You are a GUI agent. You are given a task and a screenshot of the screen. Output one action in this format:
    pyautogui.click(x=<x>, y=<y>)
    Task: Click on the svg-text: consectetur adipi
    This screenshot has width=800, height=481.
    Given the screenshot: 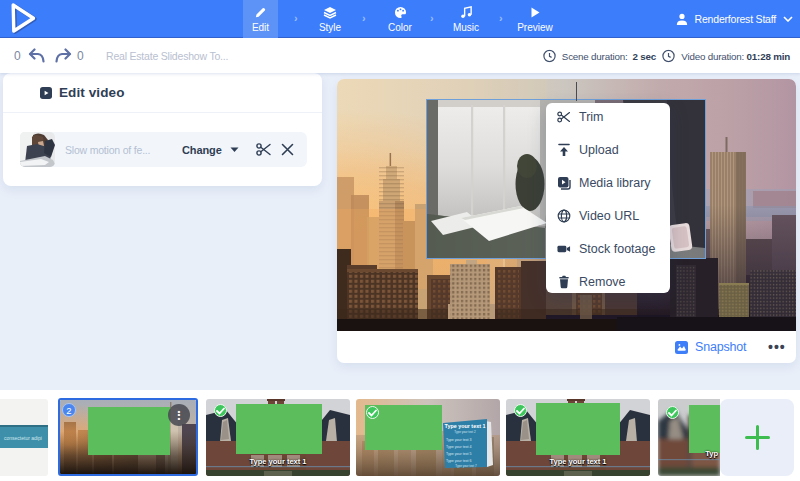 What is the action you would take?
    pyautogui.click(x=23, y=438)
    